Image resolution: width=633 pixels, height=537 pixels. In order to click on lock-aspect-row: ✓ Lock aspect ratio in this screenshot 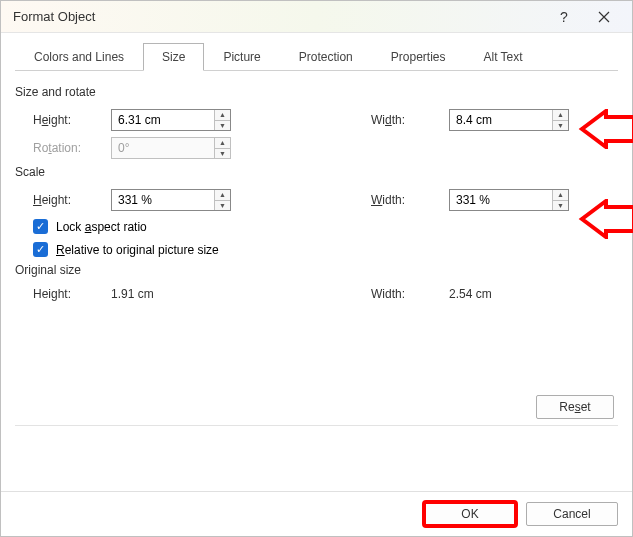, I will do `click(326, 226)`.